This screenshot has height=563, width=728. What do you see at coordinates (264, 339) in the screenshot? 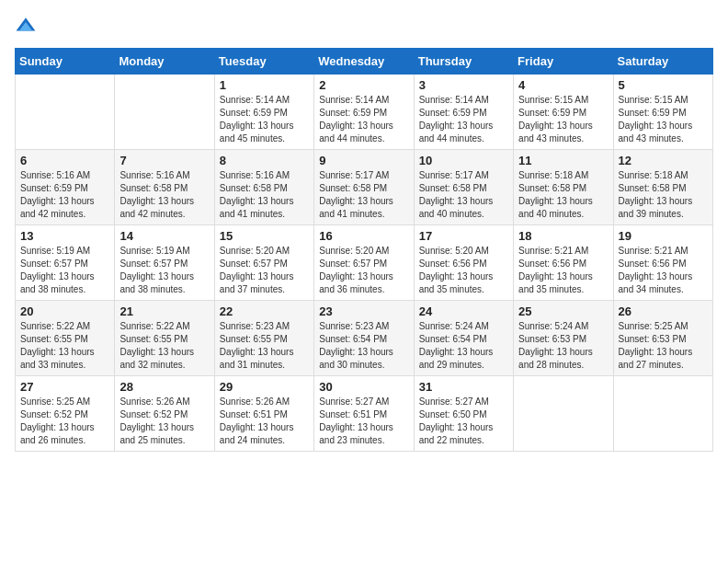
I see `calendar-cell: 22Sunrise: 5:23 AM Sunset: 6:55 PM Dayli…` at bounding box center [264, 339].